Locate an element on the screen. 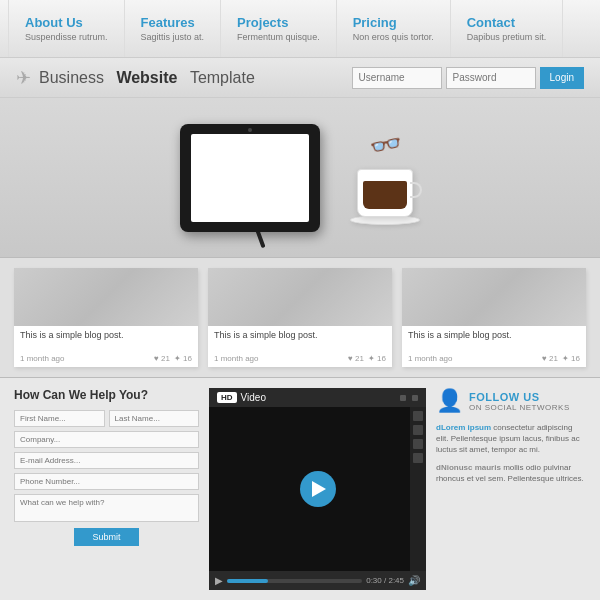 This screenshot has height=600, width=600. social-text-1: dLorem ipsum consectetur adipiscing elit… is located at coordinates (511, 439).